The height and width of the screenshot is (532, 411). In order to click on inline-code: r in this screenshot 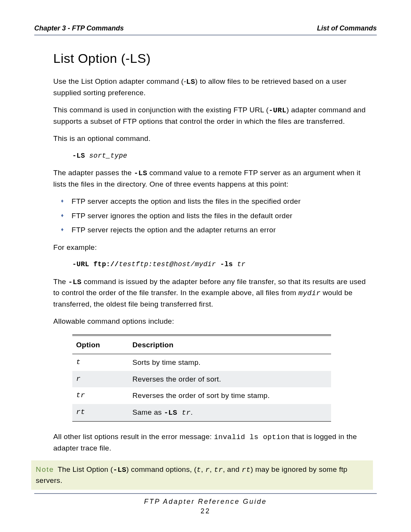, I will do `click(207, 470)`.